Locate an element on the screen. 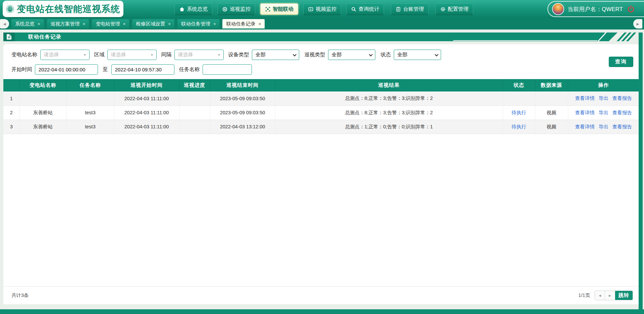 Image resolution: width=644 pixels, height=314 pixels. area-select: 请选择 ▼ is located at coordinates (132, 55).